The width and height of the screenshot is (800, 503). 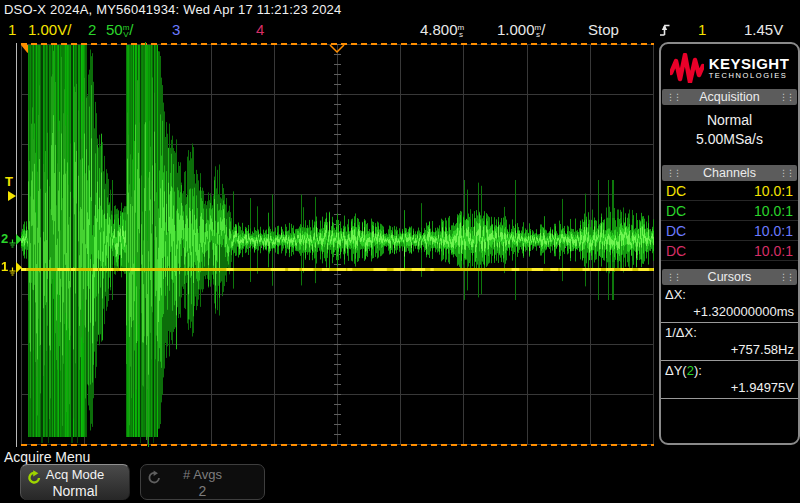 I want to click on ch2-ground-label: 2, so click(x=4, y=238).